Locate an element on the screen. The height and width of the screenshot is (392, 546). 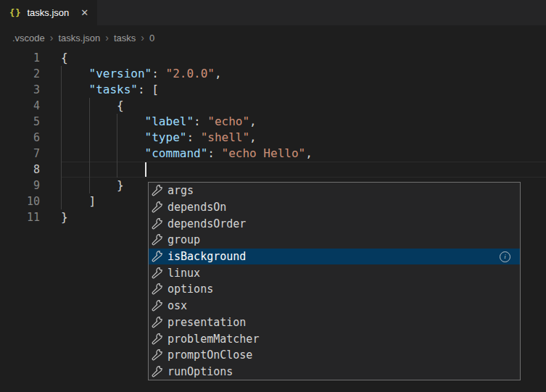
suggest-item: osx is located at coordinates (334, 306).